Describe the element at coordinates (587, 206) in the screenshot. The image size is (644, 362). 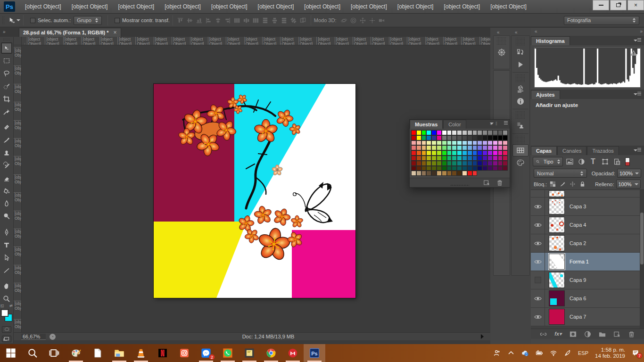
I see `layer-row: Capa 3` at that location.